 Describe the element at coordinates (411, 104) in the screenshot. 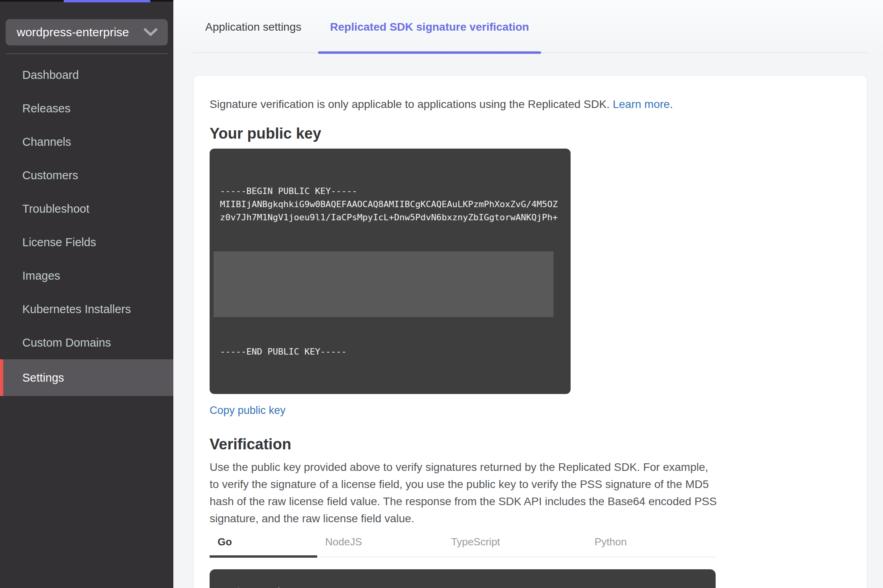

I see `sdk-notice-text: Signature verification is only applicabl…` at that location.